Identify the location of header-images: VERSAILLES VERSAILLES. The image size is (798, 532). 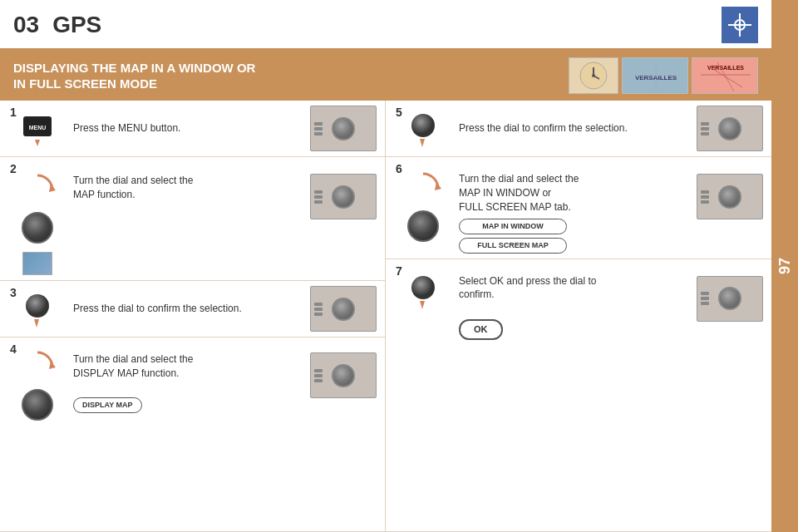
(663, 76).